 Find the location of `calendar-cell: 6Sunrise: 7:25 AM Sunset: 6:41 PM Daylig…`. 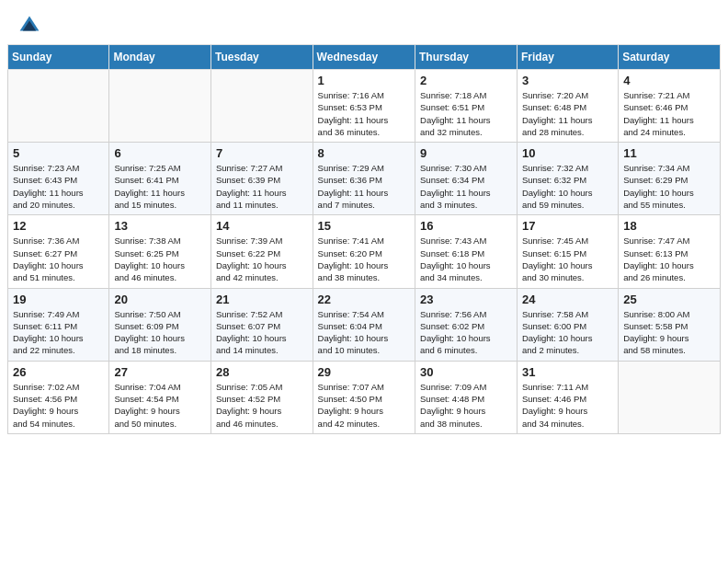

calendar-cell: 6Sunrise: 7:25 AM Sunset: 6:41 PM Daylig… is located at coordinates (160, 178).